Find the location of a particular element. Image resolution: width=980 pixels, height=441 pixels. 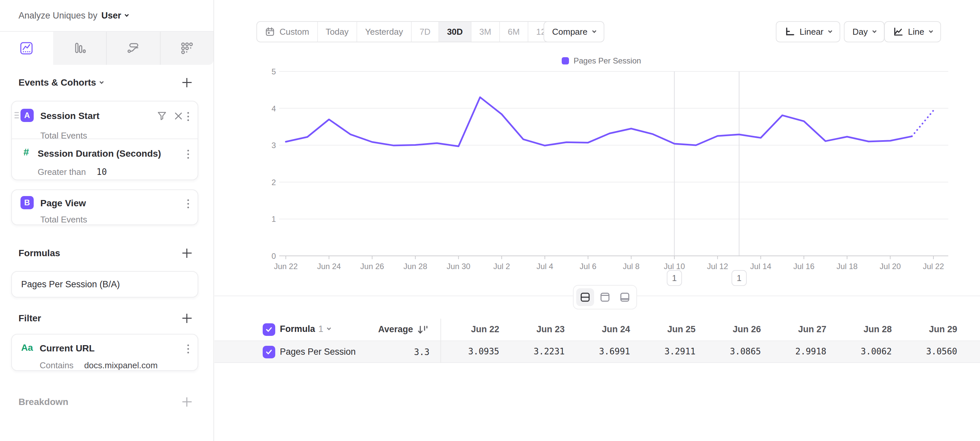

flow-icon is located at coordinates (133, 48).